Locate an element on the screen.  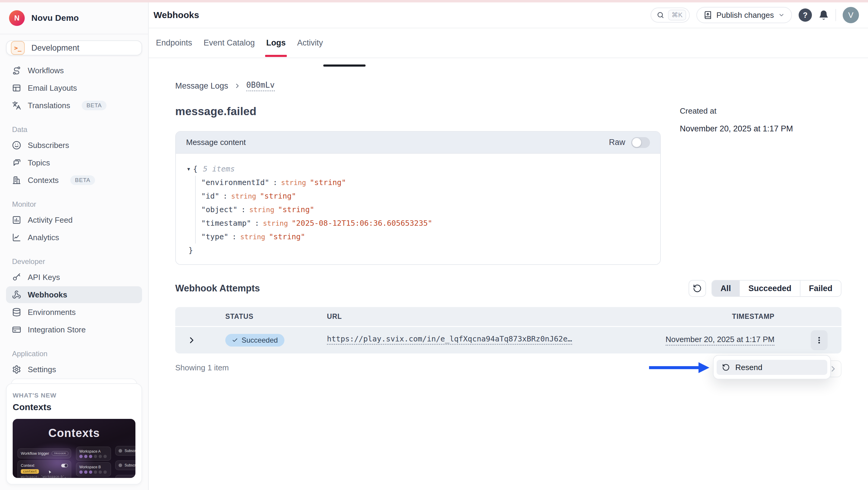
status-badge: Succeeded is located at coordinates (255, 340).